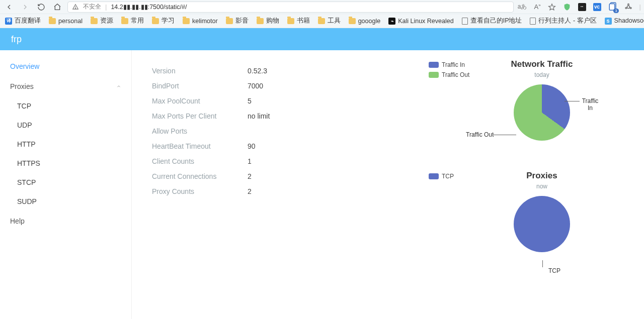 This screenshot has width=644, height=319. Describe the element at coordinates (608, 21) in the screenshot. I see `ssr-icon: S` at that location.